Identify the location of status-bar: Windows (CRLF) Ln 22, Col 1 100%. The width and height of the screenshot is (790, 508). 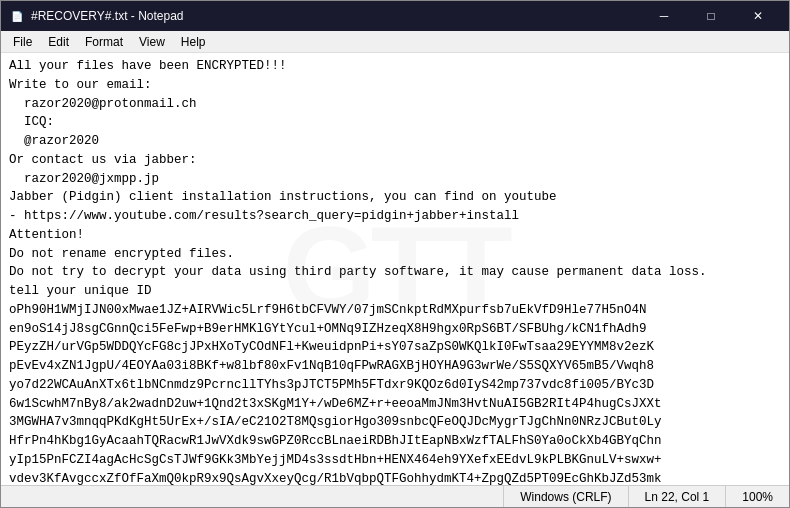
(395, 496).